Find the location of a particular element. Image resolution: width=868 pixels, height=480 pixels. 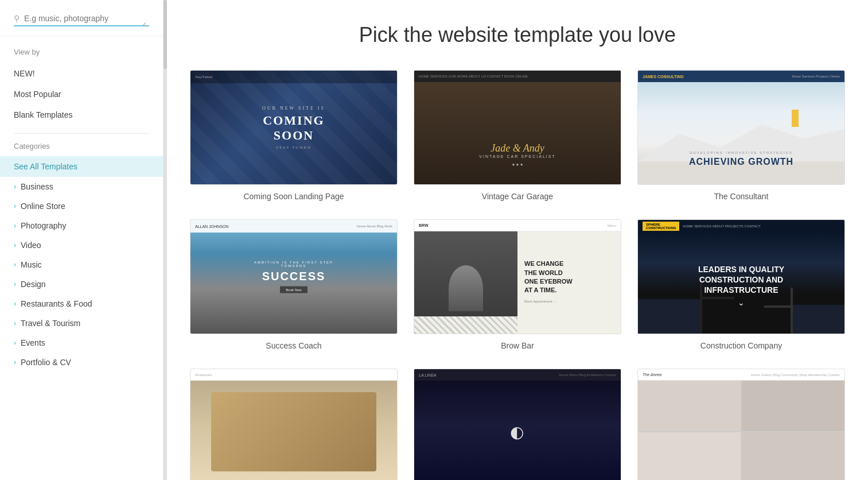

c-nav: JAMES CONSULTING About Services Projects… is located at coordinates (741, 76).